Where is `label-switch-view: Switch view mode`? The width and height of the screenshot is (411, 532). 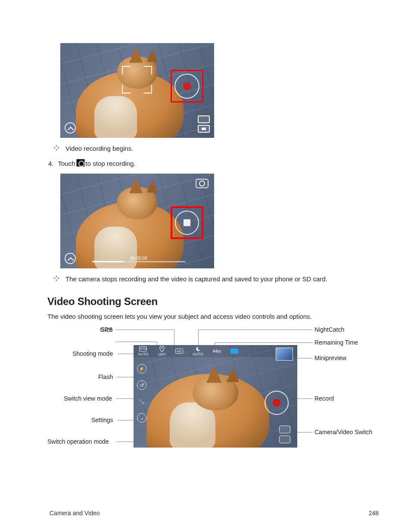 label-switch-view: Switch view mode is located at coordinates (88, 398).